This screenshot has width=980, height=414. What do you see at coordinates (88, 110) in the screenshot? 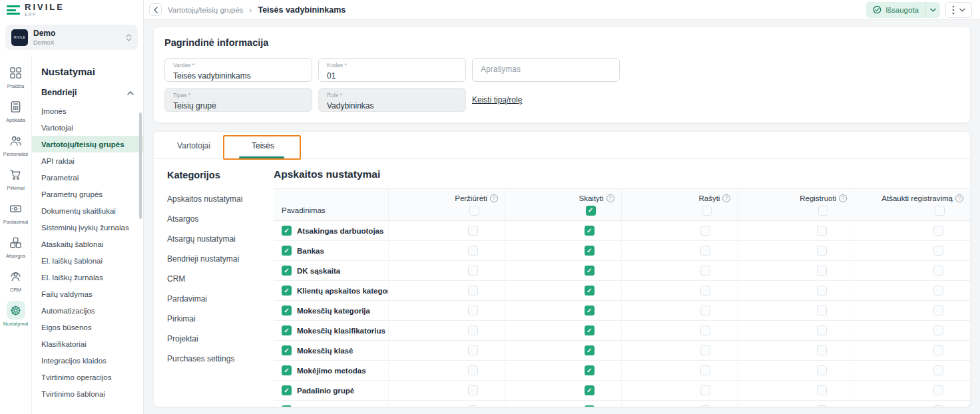
I see `sidebar-item: Įmonės` at bounding box center [88, 110].